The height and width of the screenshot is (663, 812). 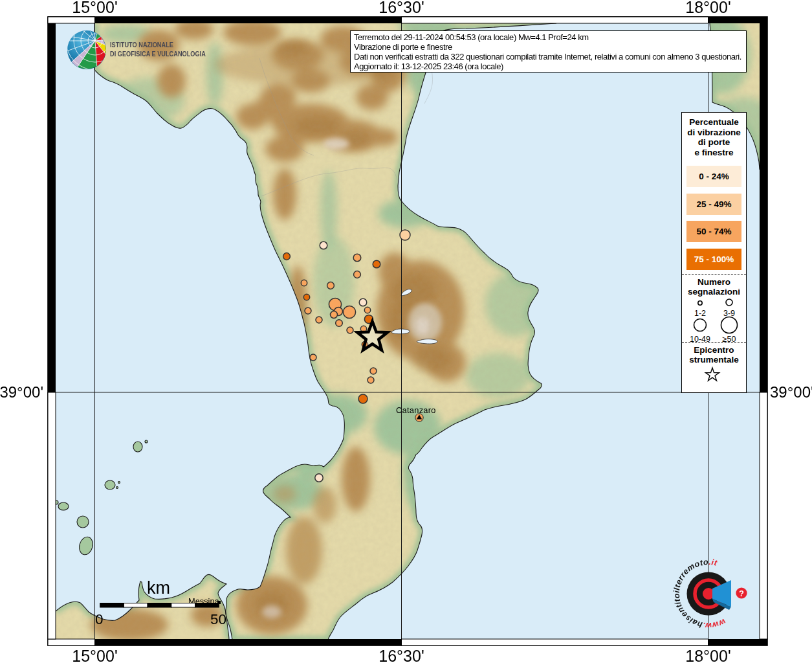 What do you see at coordinates (416, 410) in the screenshot?
I see `svg-text: Catanzaro` at bounding box center [416, 410].